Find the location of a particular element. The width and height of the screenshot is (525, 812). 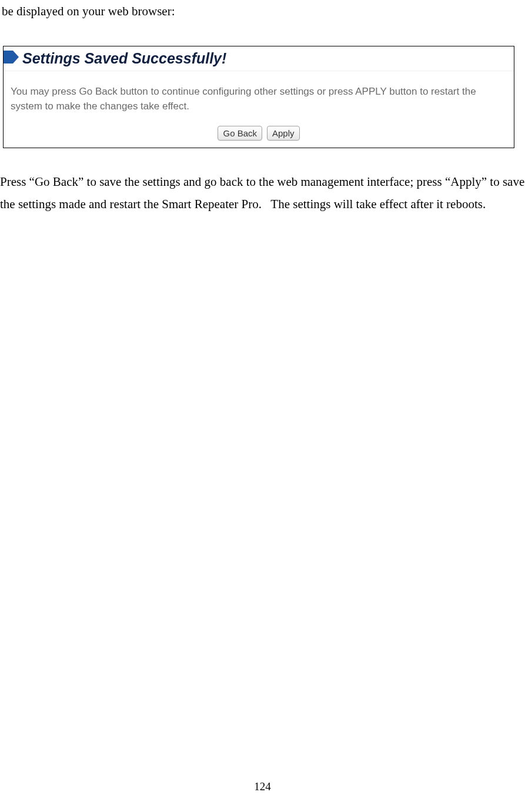

panel-title: Settings Saved Successfully! is located at coordinates (125, 59).